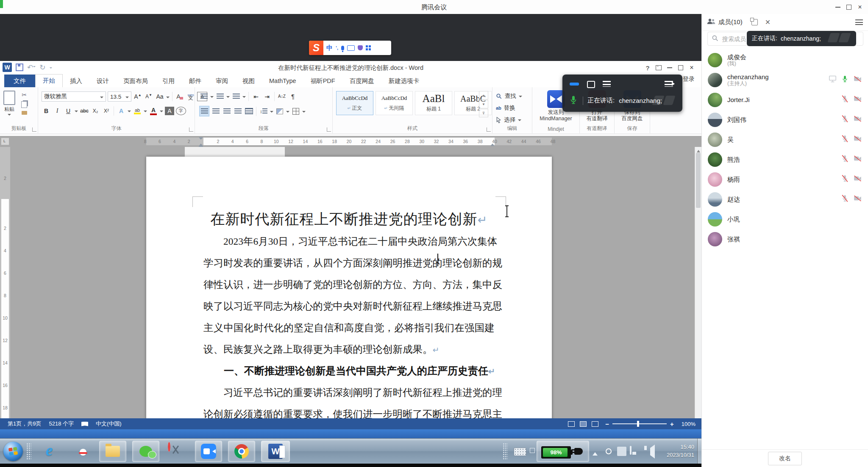  What do you see at coordinates (316, 48) in the screenshot?
I see `sogou-logo-icon: S` at bounding box center [316, 48].